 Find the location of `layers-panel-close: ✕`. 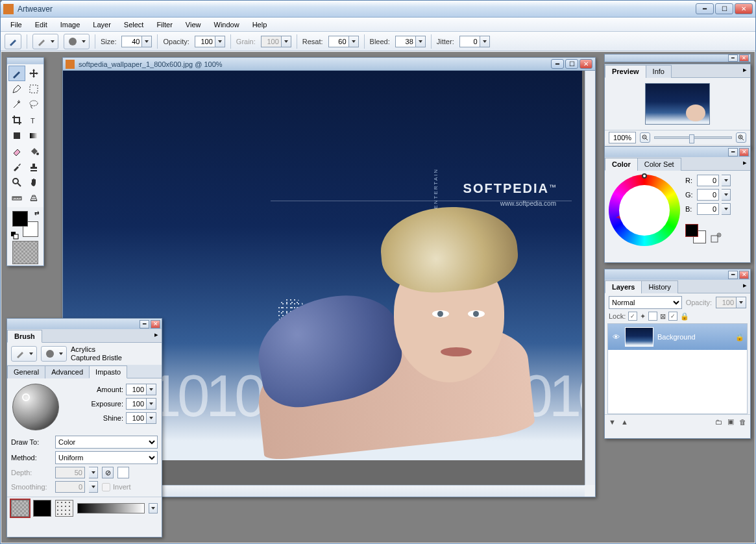

layers-panel-close: ✕ is located at coordinates (744, 275).